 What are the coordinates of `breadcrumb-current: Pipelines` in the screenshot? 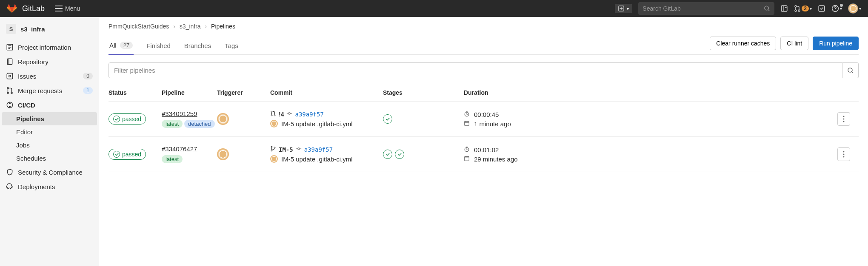 It's located at (223, 26).